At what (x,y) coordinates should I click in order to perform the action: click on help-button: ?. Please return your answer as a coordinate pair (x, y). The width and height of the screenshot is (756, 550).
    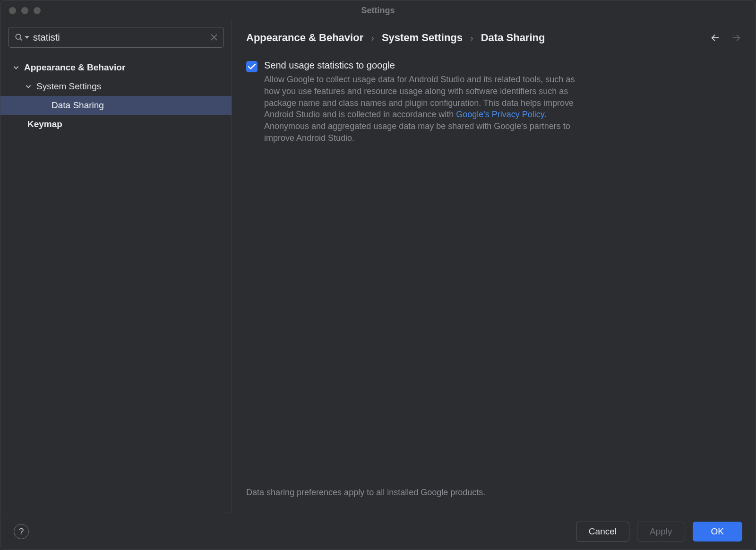
    Looking at the image, I should click on (21, 532).